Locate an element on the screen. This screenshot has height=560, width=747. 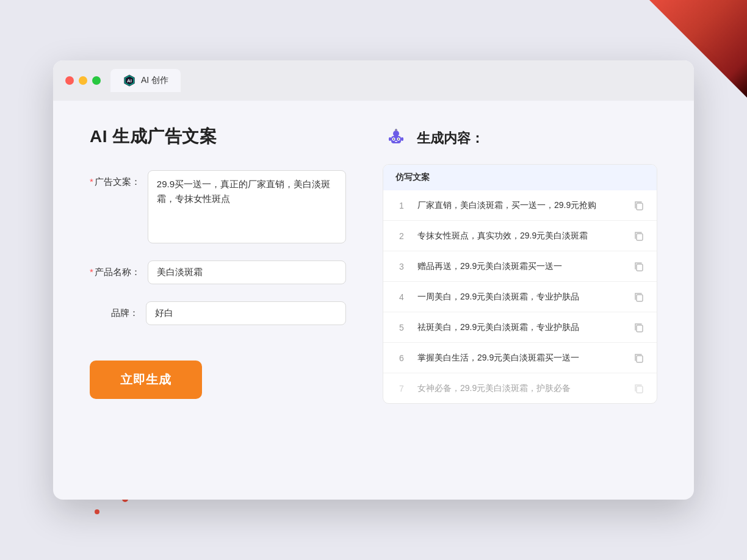
ai-tab: AI AI 创作 is located at coordinates (145, 81).